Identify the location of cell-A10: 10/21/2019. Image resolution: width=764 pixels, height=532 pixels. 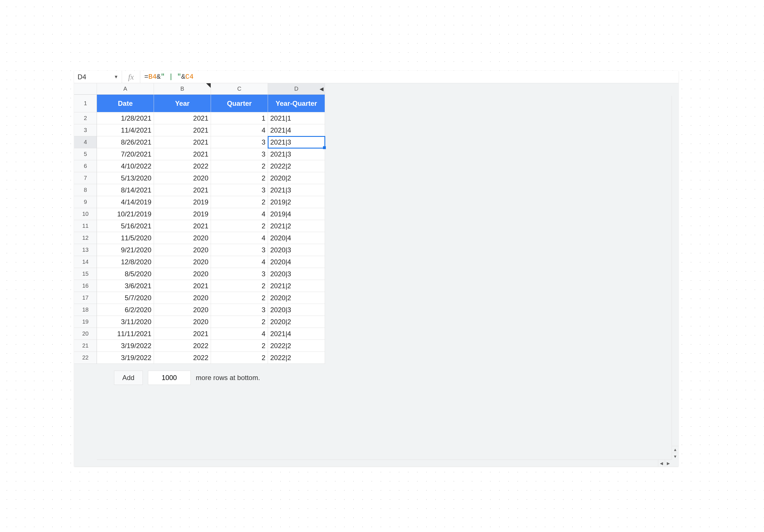
(125, 214).